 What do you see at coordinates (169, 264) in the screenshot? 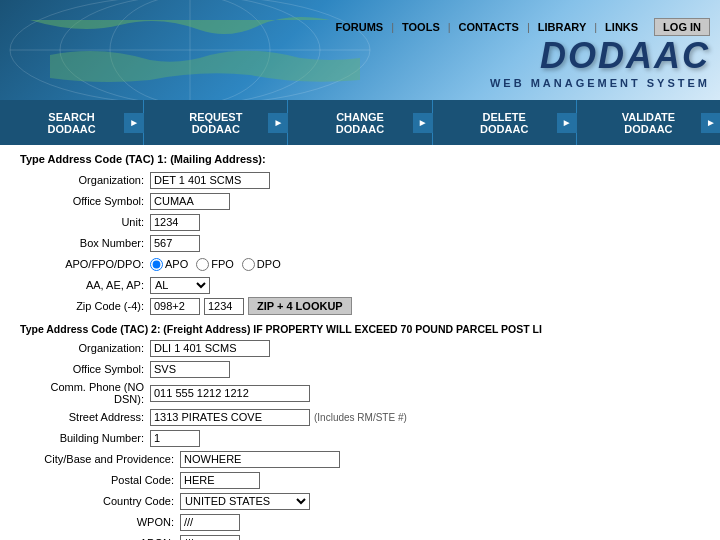
I see `apo-radio-label: APO` at bounding box center [169, 264].